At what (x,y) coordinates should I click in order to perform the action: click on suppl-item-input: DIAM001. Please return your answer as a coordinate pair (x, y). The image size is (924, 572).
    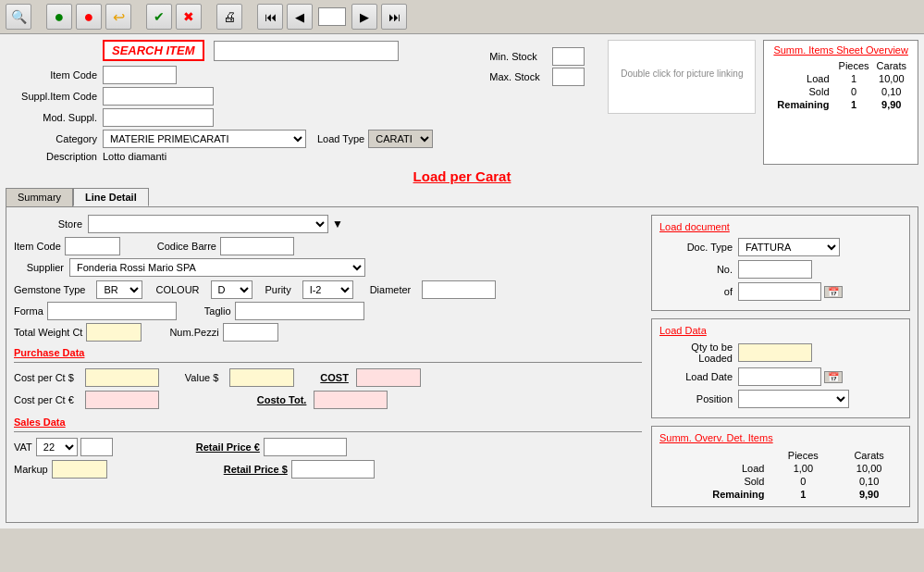
    Looking at the image, I should click on (158, 96).